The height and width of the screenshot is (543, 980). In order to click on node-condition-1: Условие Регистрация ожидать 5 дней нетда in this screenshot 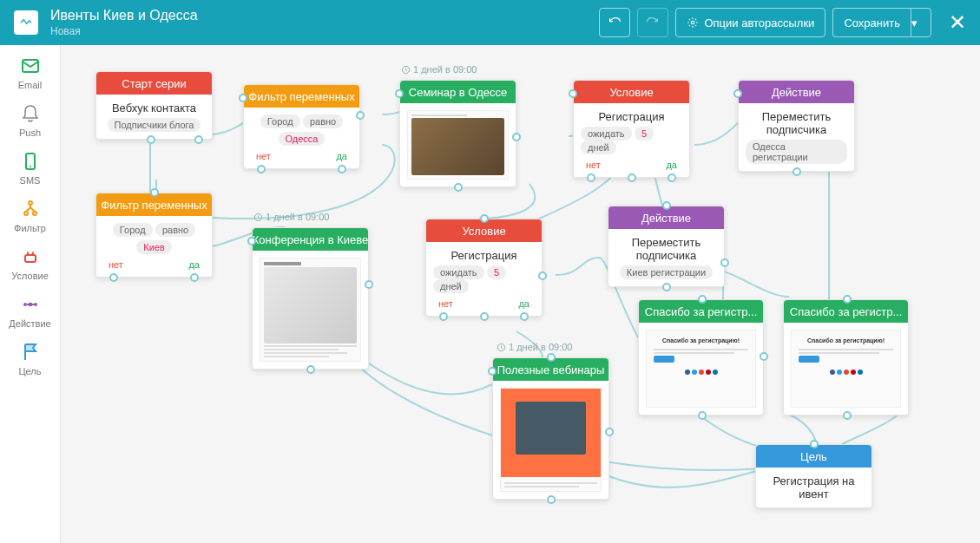, I will do `click(632, 128)`.